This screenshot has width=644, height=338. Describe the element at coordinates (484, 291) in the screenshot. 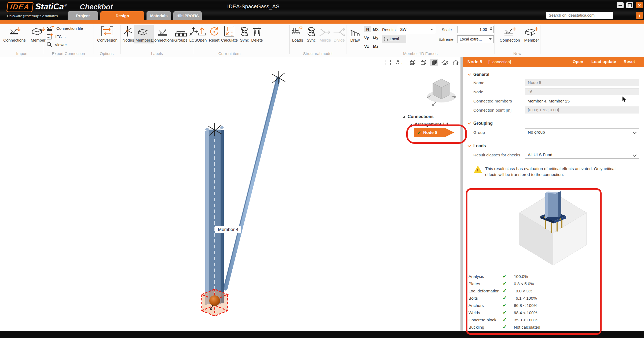

I see `check-label: Loc. deformation` at that location.